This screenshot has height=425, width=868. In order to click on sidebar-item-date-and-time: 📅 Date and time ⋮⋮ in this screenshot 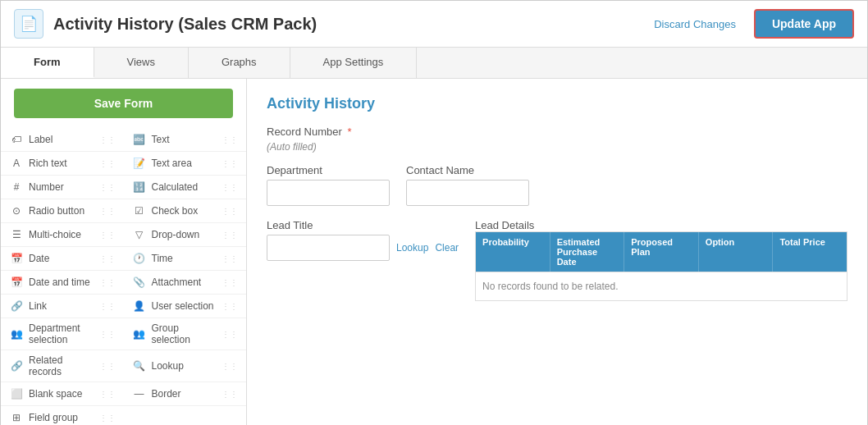, I will do `click(62, 282)`.